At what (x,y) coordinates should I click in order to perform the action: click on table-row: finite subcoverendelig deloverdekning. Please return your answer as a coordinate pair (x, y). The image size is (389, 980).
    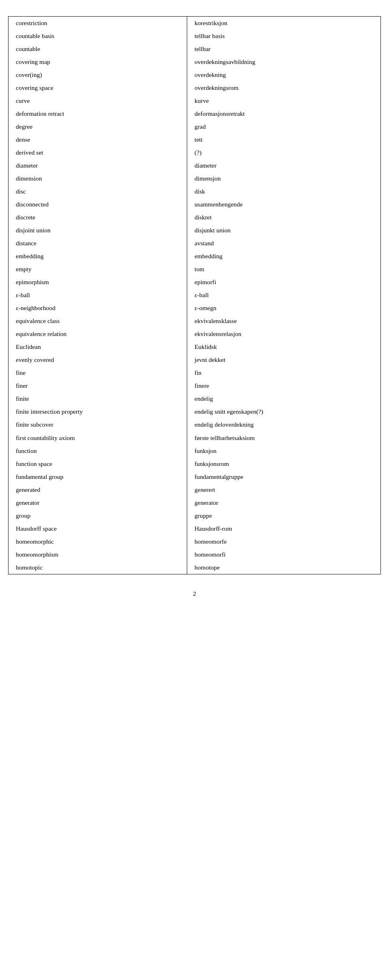
    Looking at the image, I should click on (194, 425).